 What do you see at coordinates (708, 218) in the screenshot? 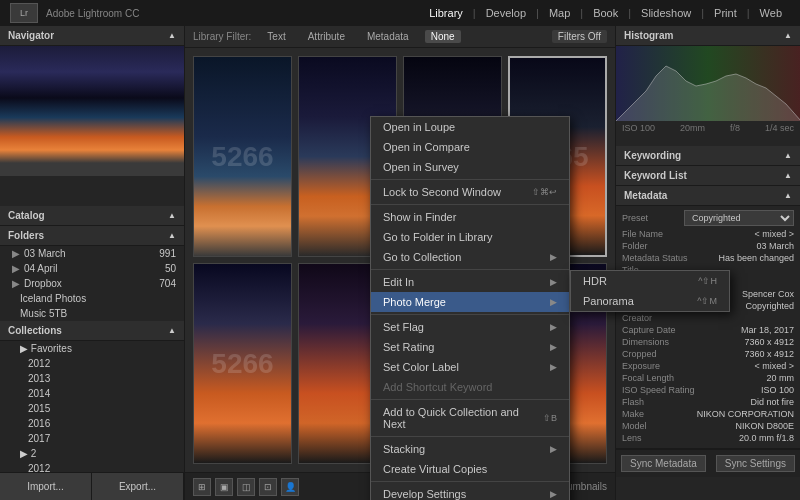
I see `preset-bar: Preset Copyrighted` at bounding box center [708, 218].